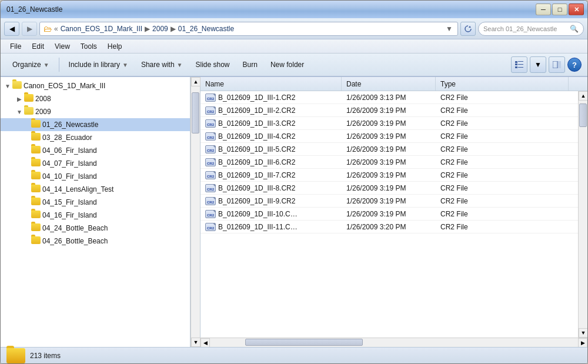 This screenshot has height=364, width=588. What do you see at coordinates (583, 333) in the screenshot?
I see `file-scroll-down-arrow: ▼` at bounding box center [583, 333].